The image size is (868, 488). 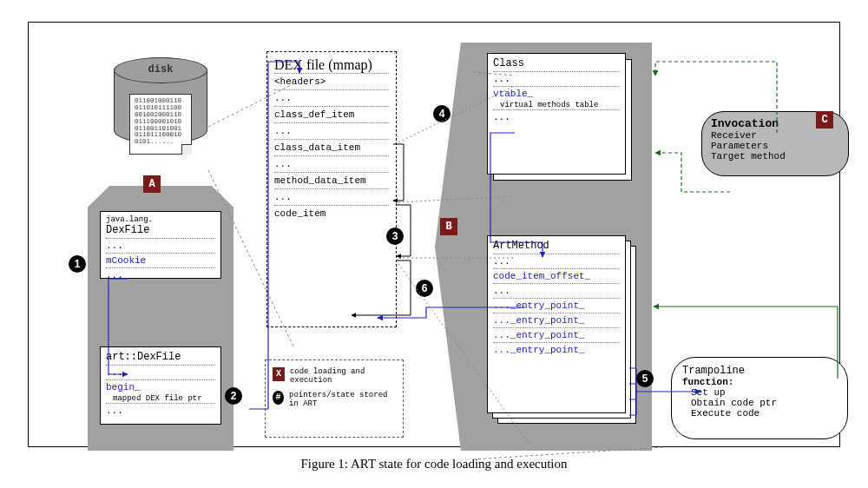 I want to click on legend-square-icon: X, so click(x=279, y=374).